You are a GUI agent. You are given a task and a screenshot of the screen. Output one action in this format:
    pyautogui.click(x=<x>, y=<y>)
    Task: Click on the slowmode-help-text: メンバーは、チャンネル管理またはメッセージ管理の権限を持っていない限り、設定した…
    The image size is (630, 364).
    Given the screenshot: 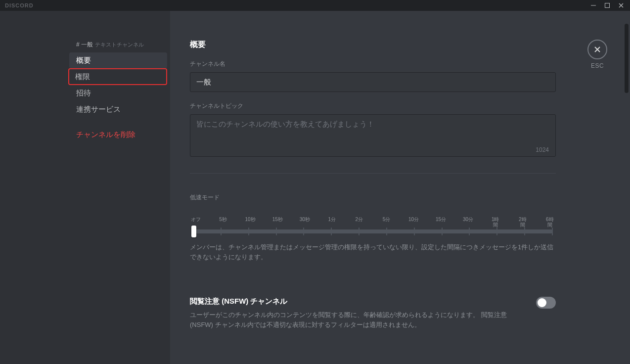 What is the action you would take?
    pyautogui.click(x=373, y=252)
    